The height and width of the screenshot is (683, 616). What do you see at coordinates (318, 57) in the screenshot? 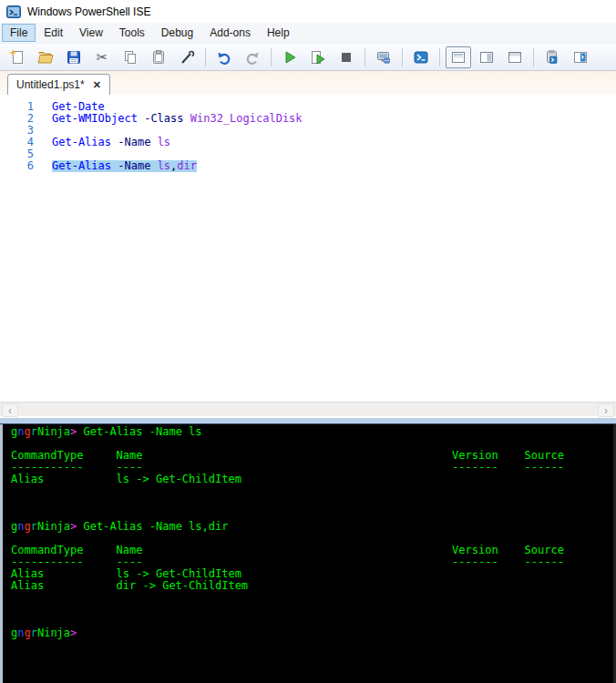
I see `run-selection-icon` at bounding box center [318, 57].